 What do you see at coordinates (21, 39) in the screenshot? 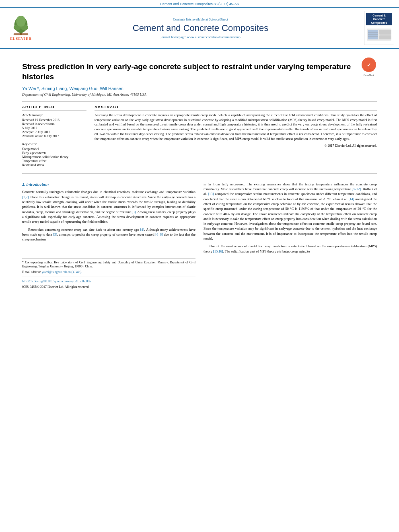
I see `elsevier-text: ELSEVIER` at bounding box center [21, 39].